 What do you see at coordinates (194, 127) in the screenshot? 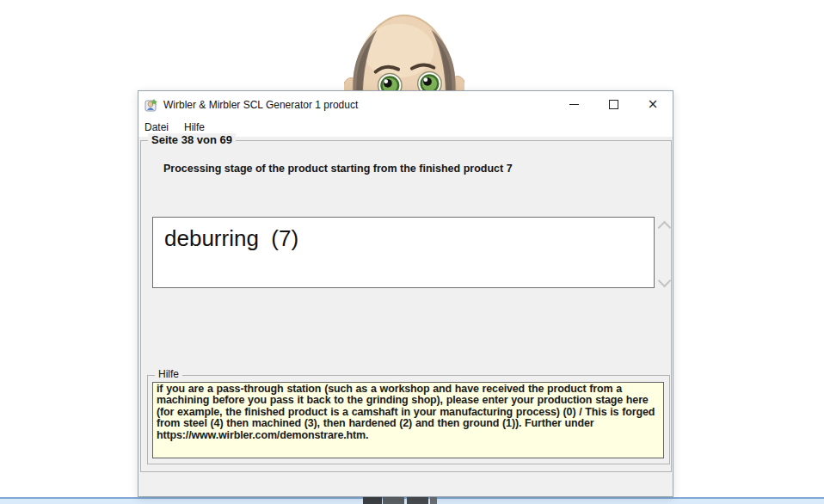
I see `menu-item-hilfe: Hilfe` at bounding box center [194, 127].